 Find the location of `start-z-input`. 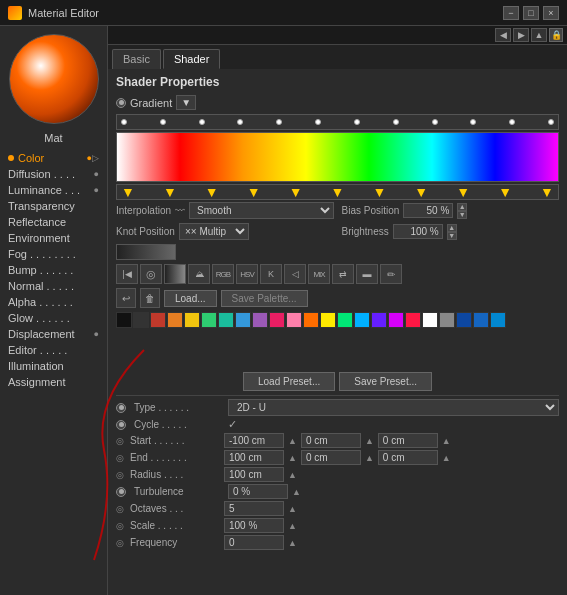

start-z-input is located at coordinates (408, 440).